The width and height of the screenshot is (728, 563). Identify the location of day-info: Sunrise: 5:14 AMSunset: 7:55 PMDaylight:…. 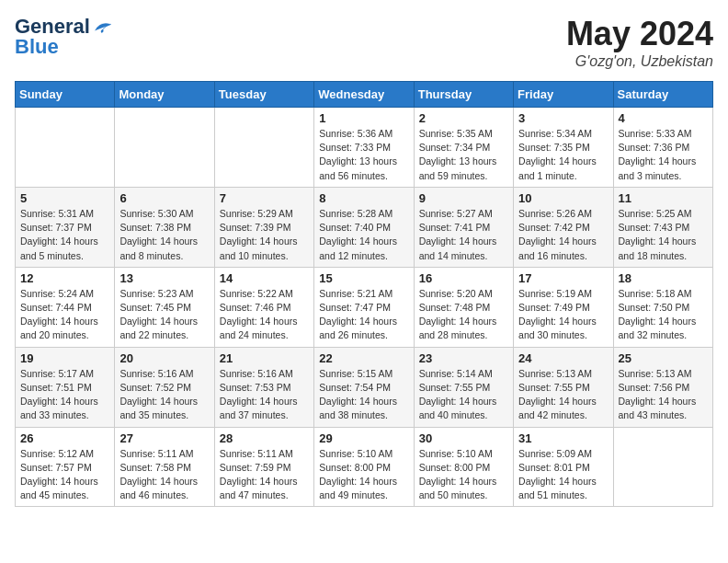
(463, 396).